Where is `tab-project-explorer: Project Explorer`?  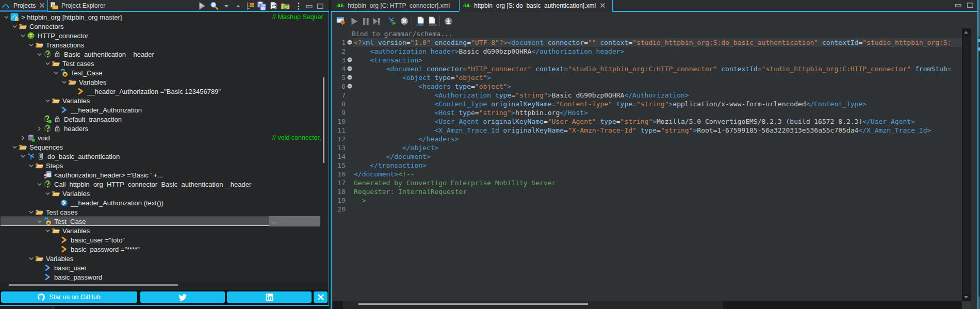 tab-project-explorer: Project Explorer is located at coordinates (81, 5).